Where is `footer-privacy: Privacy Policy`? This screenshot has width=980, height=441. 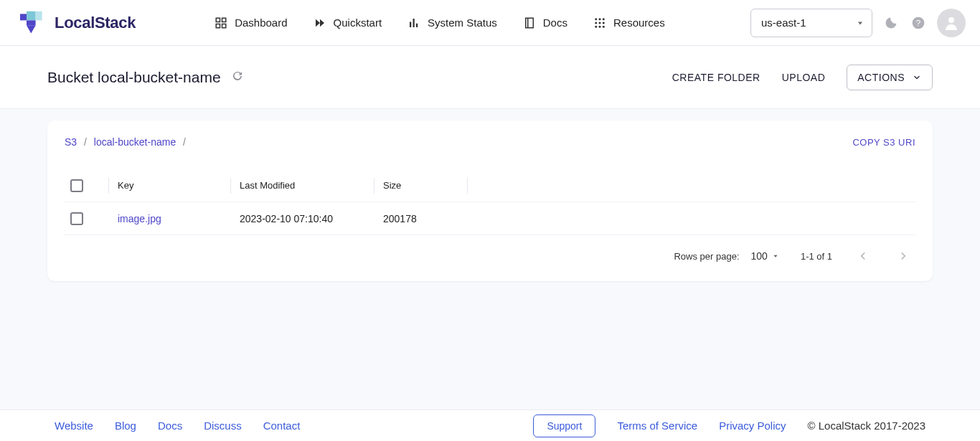 footer-privacy: Privacy Policy is located at coordinates (752, 426).